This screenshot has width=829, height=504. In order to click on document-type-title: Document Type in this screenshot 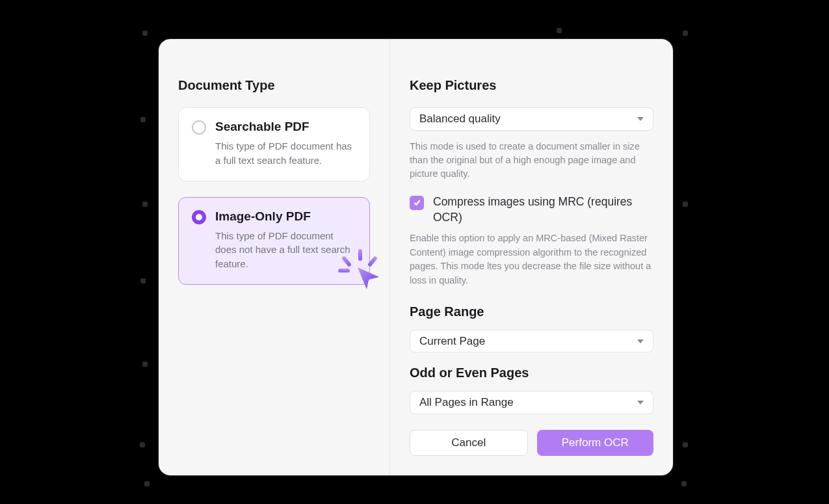, I will do `click(274, 86)`.